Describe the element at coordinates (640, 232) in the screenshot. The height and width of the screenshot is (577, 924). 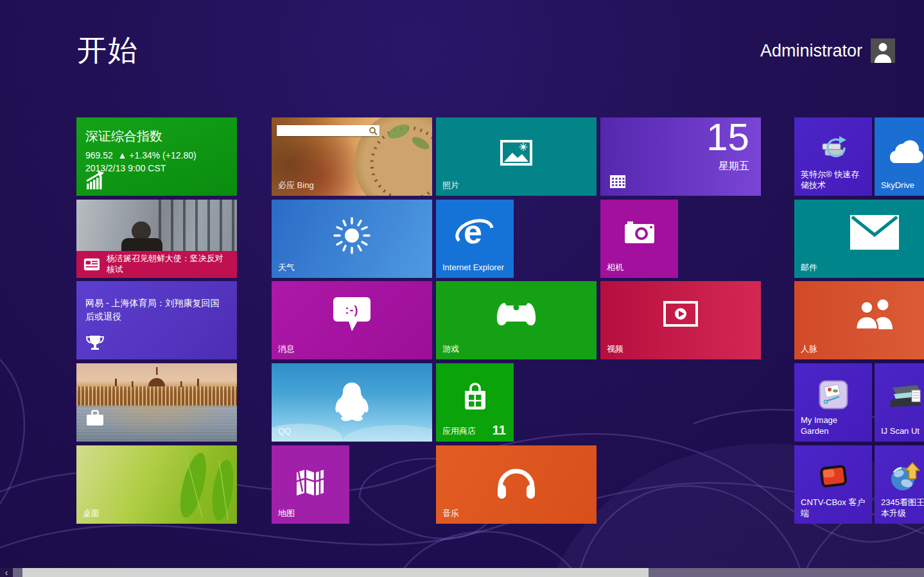
I see `camera-icon` at that location.